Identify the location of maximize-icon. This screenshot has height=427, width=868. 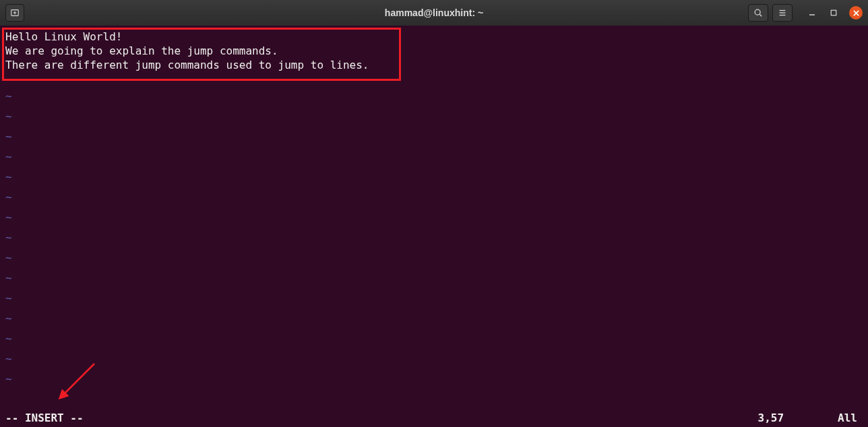
(834, 13).